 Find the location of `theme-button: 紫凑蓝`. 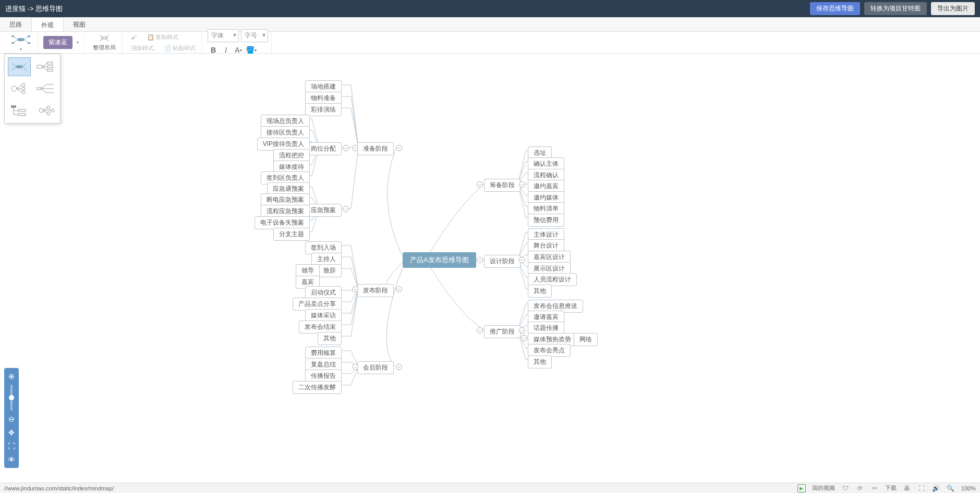

theme-button: 紫凑蓝 is located at coordinates (58, 43).